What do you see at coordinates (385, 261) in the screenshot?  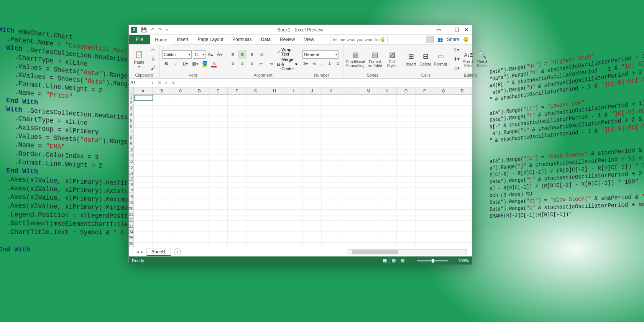 I see `view-normal-icon: ▦` at bounding box center [385, 261].